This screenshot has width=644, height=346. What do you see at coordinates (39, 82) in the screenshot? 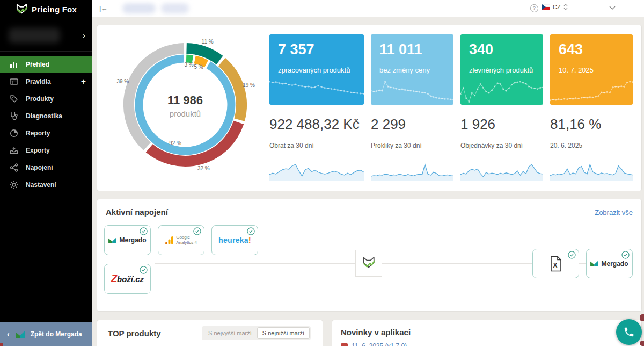
I see `sidebar-item-label: Pravidla` at bounding box center [39, 82].